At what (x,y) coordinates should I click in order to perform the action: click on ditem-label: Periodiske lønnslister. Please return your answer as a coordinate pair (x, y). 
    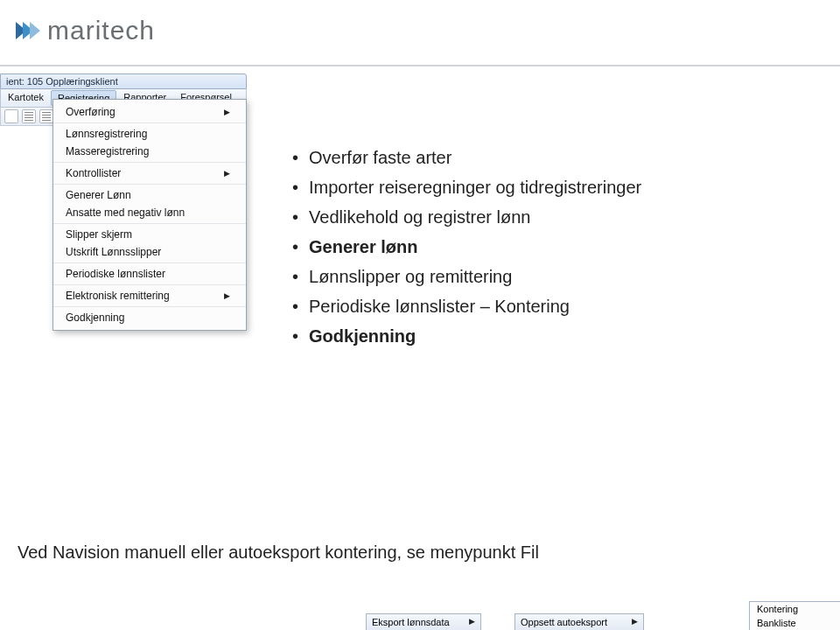
    Looking at the image, I should click on (116, 274).